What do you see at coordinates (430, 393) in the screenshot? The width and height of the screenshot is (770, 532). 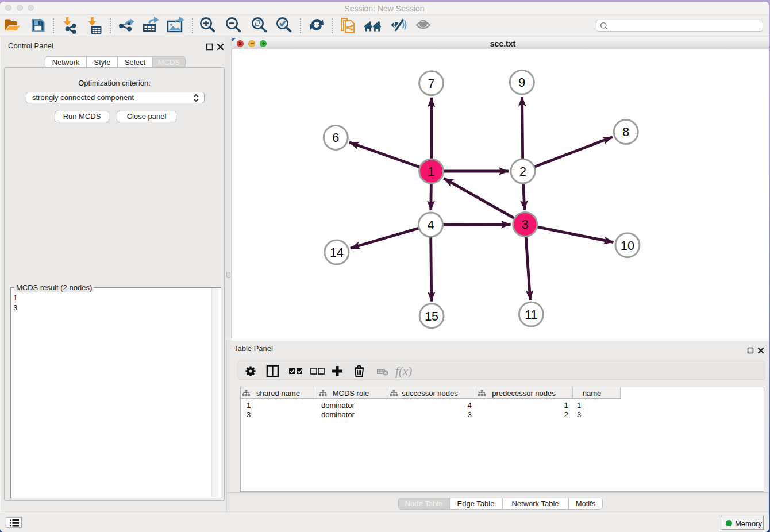 I see `svg-text: successor nodes` at bounding box center [430, 393].